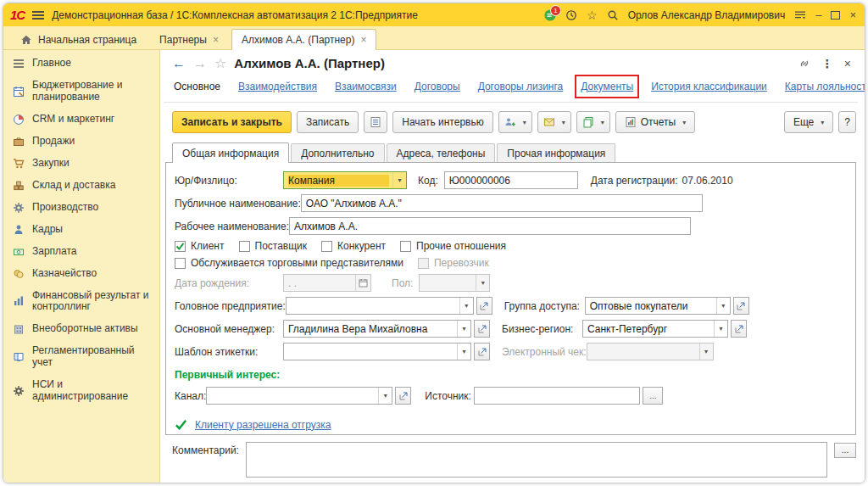 The width and height of the screenshot is (868, 486). Describe the element at coordinates (490, 226) in the screenshot. I see `work-name-input: Алхимов А.А.` at that location.